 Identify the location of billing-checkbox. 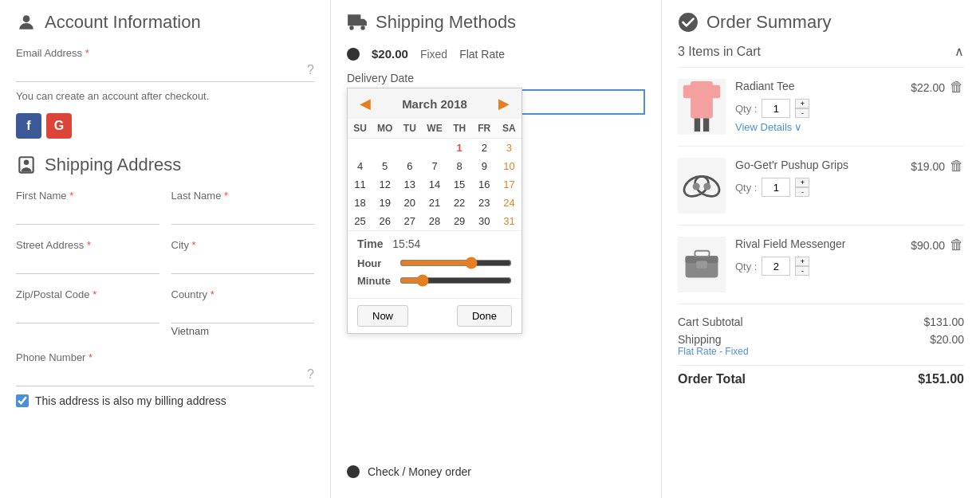
(22, 401).